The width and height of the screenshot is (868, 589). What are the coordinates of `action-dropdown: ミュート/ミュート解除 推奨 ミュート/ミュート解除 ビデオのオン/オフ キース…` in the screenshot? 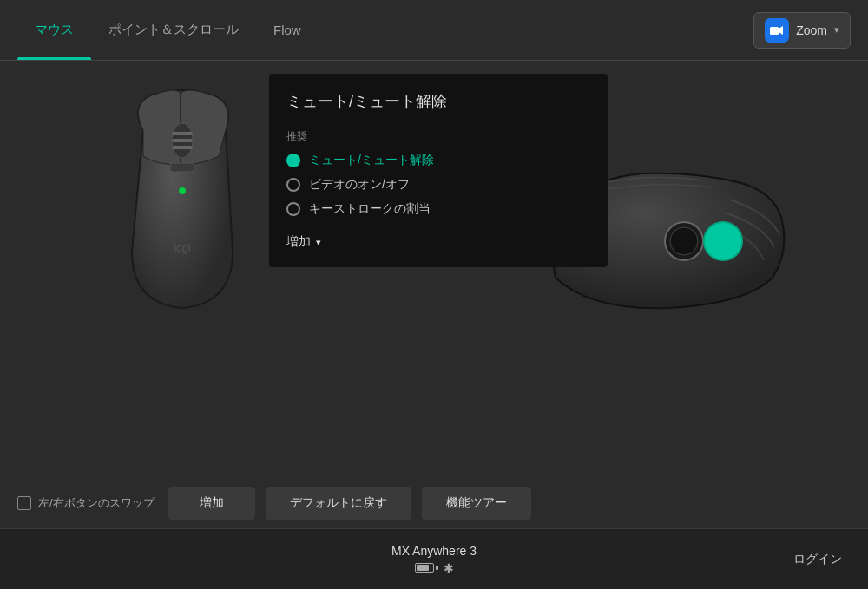 It's located at (438, 170).